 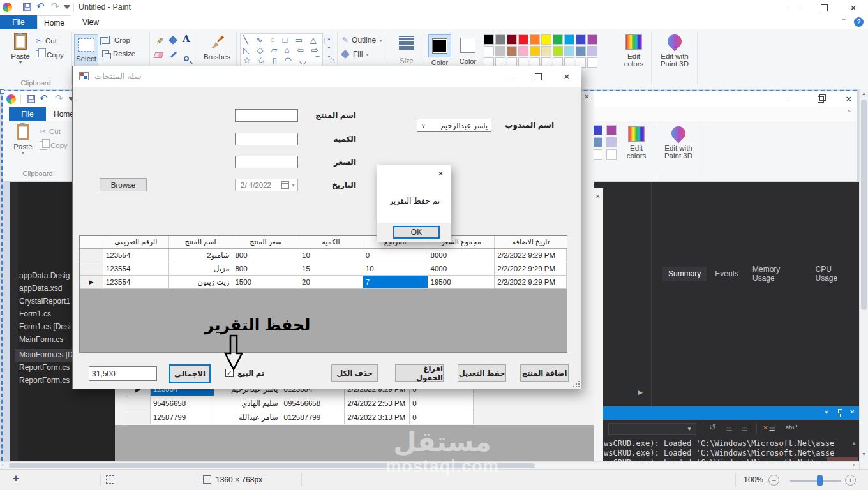 I want to click on edit-with-paint3d-button: Edit with Paint 3D, so click(x=675, y=50).